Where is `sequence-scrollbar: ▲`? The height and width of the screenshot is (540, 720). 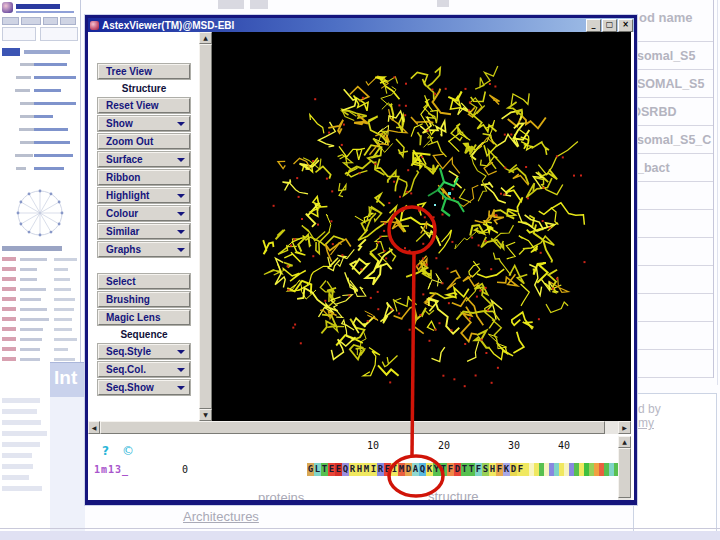
sequence-scrollbar: ▲ is located at coordinates (624, 469).